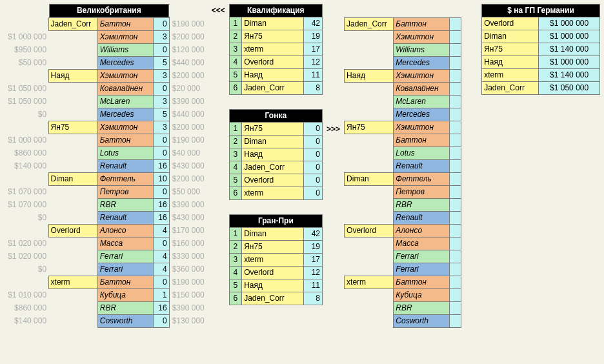 This screenshot has width=604, height=364. Describe the element at coordinates (276, 49) in the screenshot. I see `qual-table: Квалификация 1Diman422Ян75193xterm174Ove…` at that location.